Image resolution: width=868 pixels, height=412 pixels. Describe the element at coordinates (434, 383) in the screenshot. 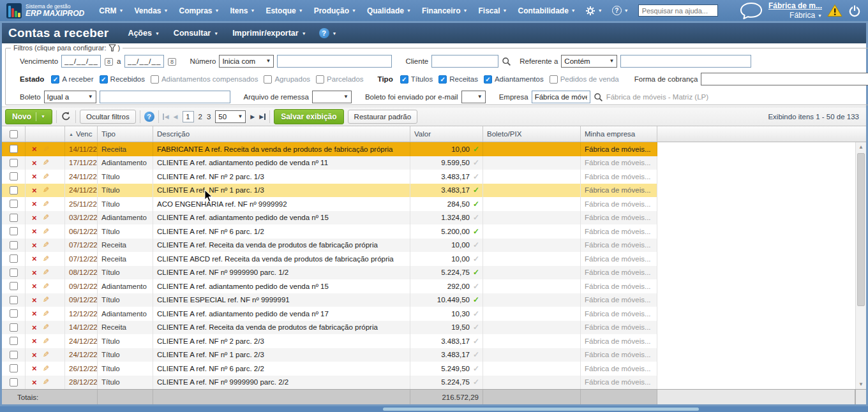

I see `table-row: ×✎28/12/22TítuloCLIENTE A ref. NF nº 999…` at that location.